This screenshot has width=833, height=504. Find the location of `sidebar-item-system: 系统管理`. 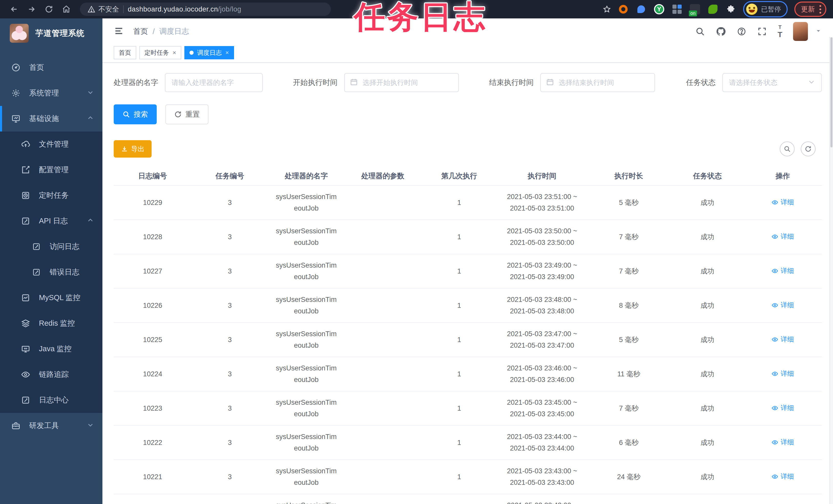

sidebar-item-system: 系统管理 is located at coordinates (51, 93).